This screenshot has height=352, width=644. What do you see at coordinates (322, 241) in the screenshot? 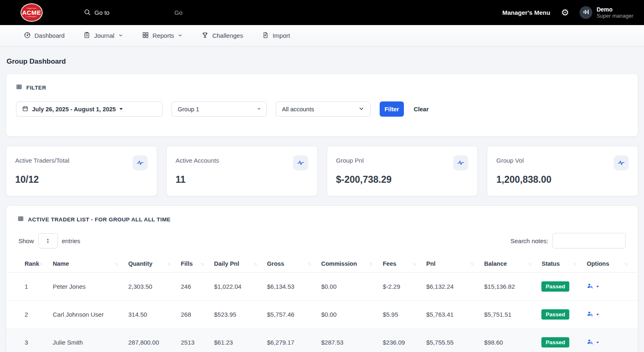
I see `table-controls: Show ▴▾ entries Search notes:` at bounding box center [322, 241].